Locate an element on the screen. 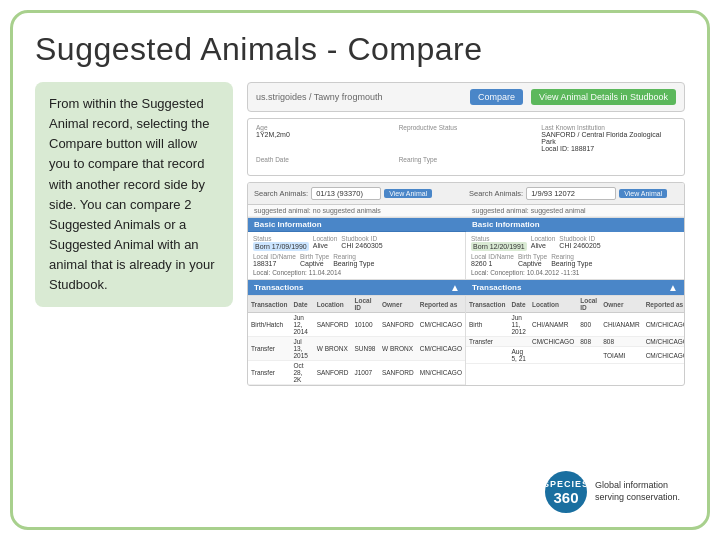  left-birth: Captive is located at coordinates (314, 264).